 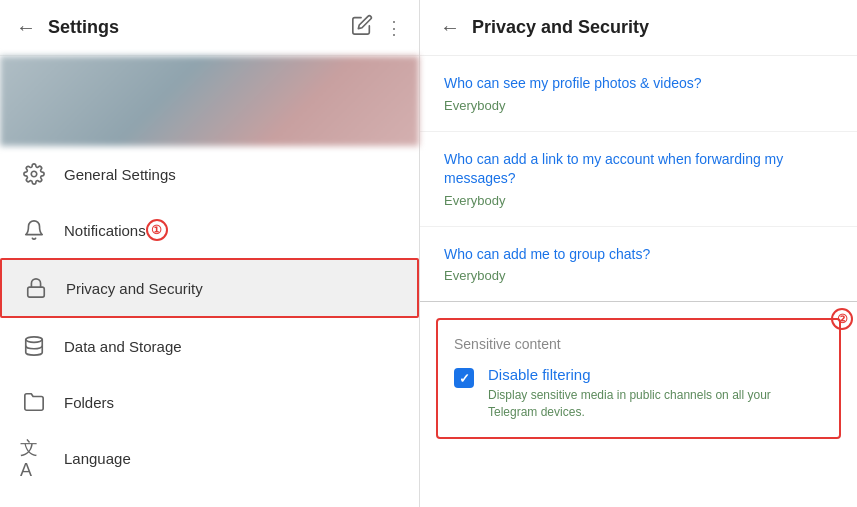 I want to click on setting-value-forwarding: Everybody, so click(x=638, y=200).